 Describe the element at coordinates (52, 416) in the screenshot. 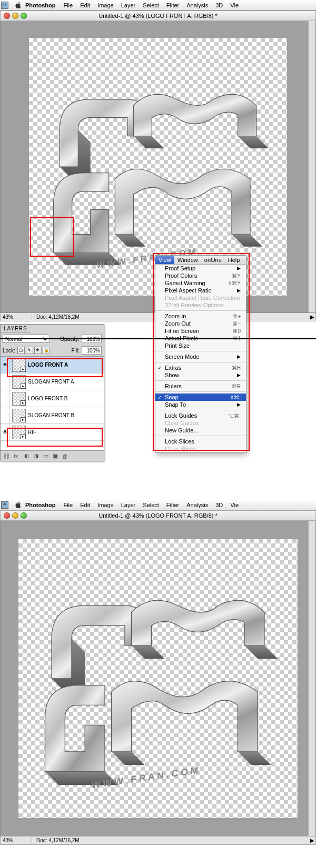

I see `layer-row: ▸ SLOGAN FRONT B` at that location.